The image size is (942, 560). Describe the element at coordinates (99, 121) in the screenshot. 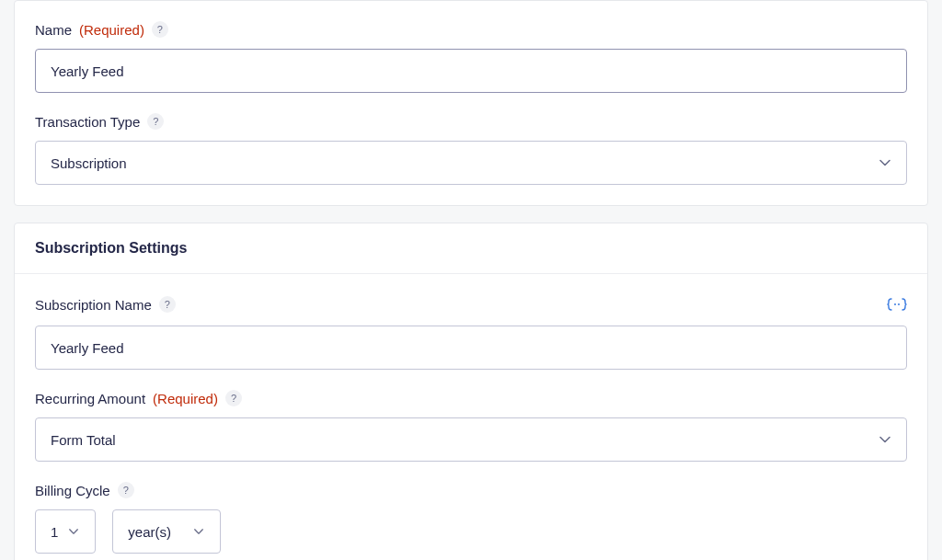

I see `label-left: Transaction Type ?` at that location.